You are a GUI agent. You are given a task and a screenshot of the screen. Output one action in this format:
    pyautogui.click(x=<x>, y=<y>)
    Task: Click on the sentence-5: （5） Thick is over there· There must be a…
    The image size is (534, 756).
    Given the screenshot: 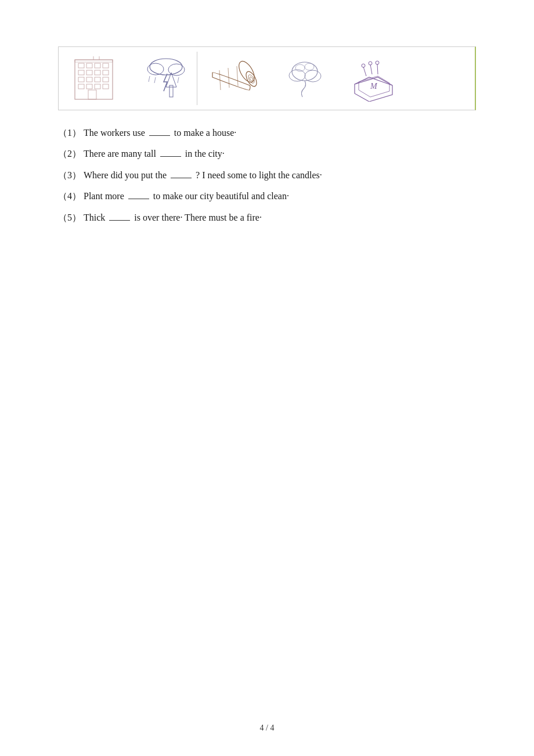 What is the action you would take?
    pyautogui.click(x=267, y=218)
    